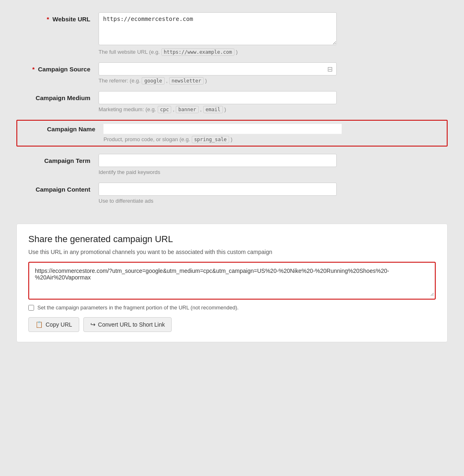 Image resolution: width=464 pixels, height=476 pixels. I want to click on website-url-field-wrapper: https://ecommercestore.com The full webs…, so click(273, 34).